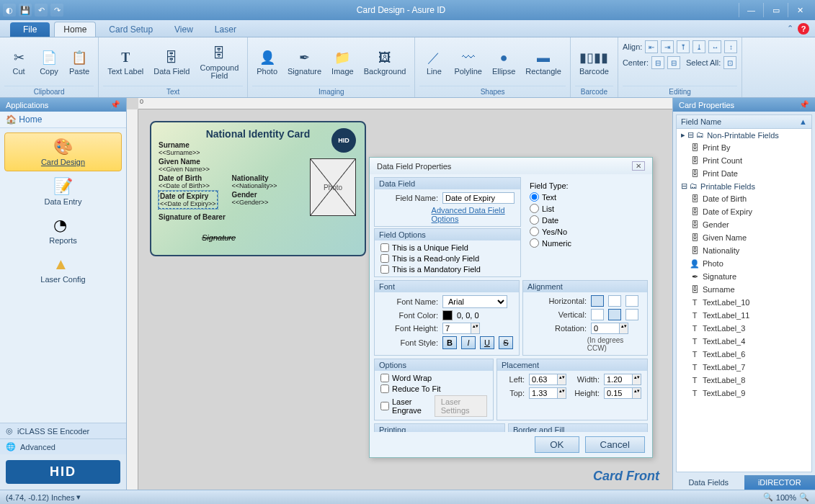 The width and height of the screenshot is (815, 504). I want to click on polyline-button: 〰Polyline, so click(468, 62).